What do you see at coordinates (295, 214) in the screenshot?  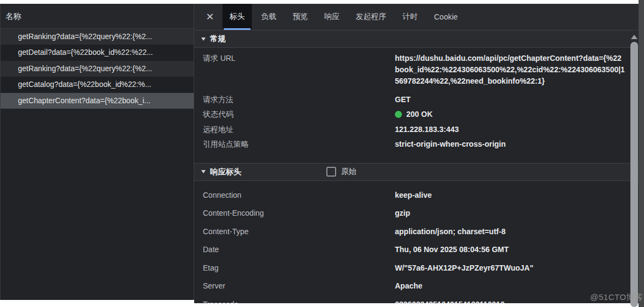 I see `field-label: Content-Encoding` at bounding box center [295, 214].